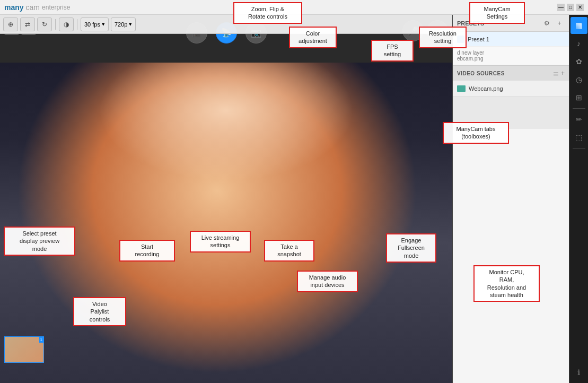 This screenshot has width=588, height=383. Describe the element at coordinates (94, 24) in the screenshot. I see `fps-dropdown: 30 fps ▾` at that location.